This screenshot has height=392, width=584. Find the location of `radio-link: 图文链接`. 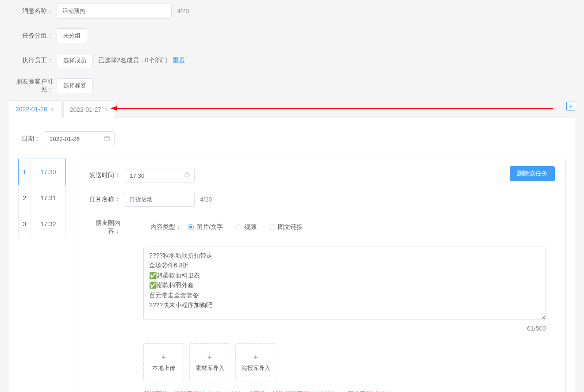

radio-link: 图文链接 is located at coordinates (286, 227).